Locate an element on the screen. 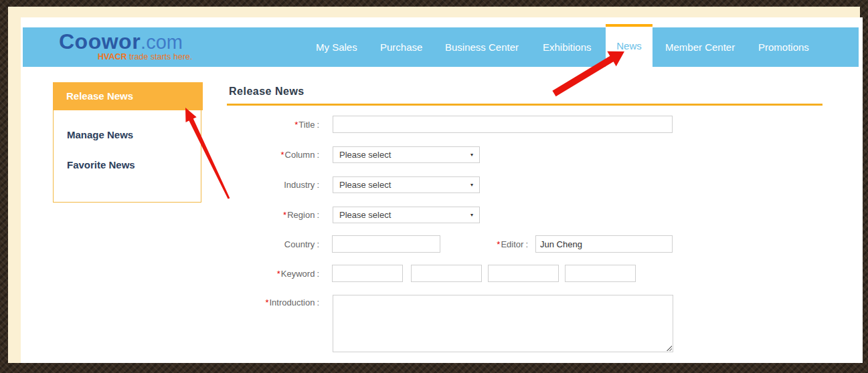 This screenshot has height=373, width=868. page-title: Release News is located at coordinates (266, 92).